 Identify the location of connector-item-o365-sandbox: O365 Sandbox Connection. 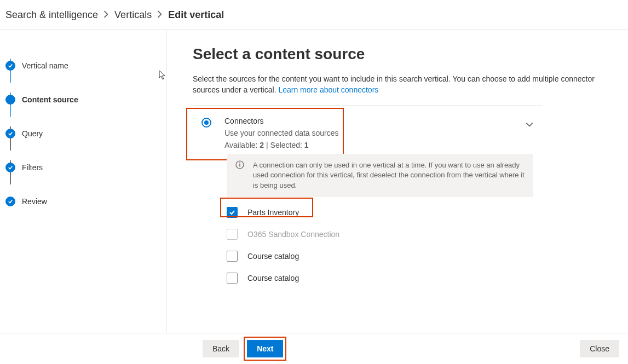
(384, 234).